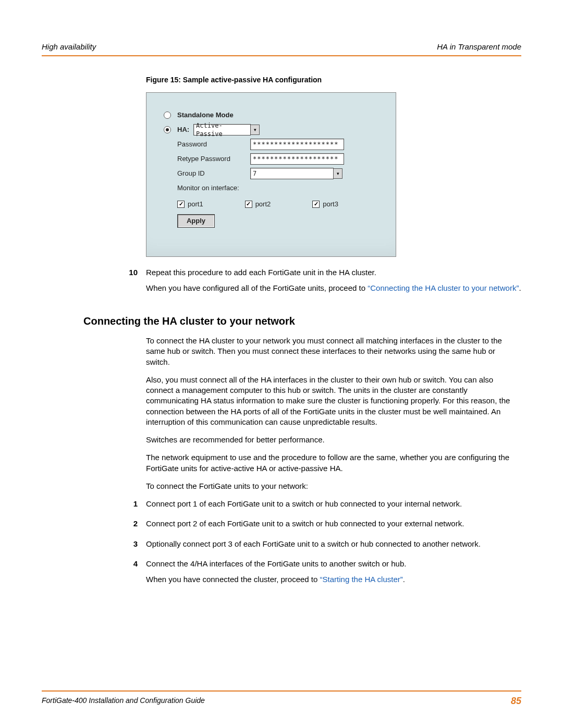 This screenshot has height=728, width=563. I want to click on section-p4: The network equipment to use and the pro…, so click(334, 463).